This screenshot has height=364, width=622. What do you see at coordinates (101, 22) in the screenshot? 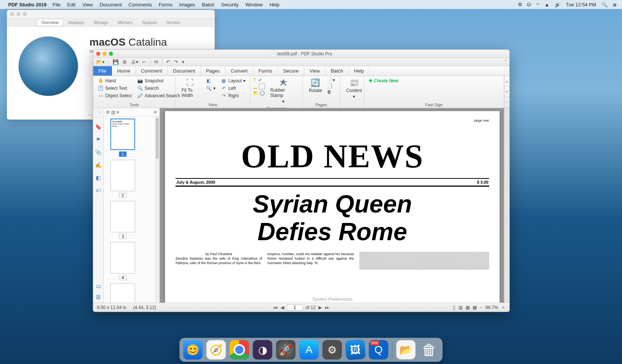
I see `tab-storage: Storage` at bounding box center [101, 22].